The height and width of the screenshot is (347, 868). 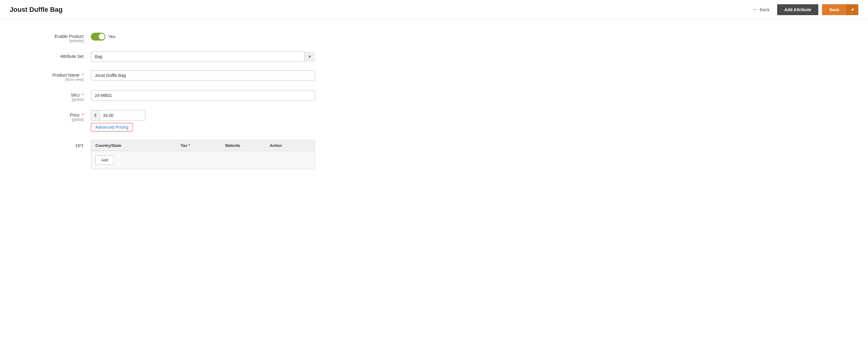 What do you see at coordinates (58, 116) in the screenshot?
I see `price-label-group: Price * [global]` at bounding box center [58, 116].